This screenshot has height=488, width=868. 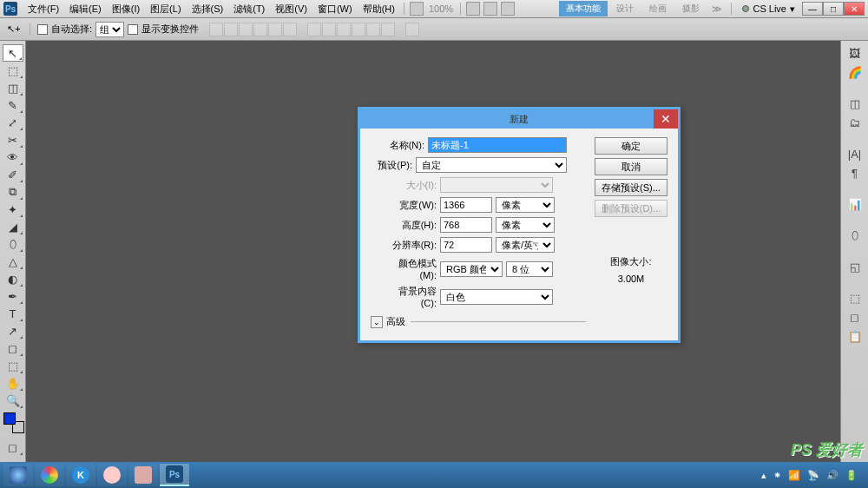 I want to click on width-unit-dropdown: 像素, so click(x=525, y=205).